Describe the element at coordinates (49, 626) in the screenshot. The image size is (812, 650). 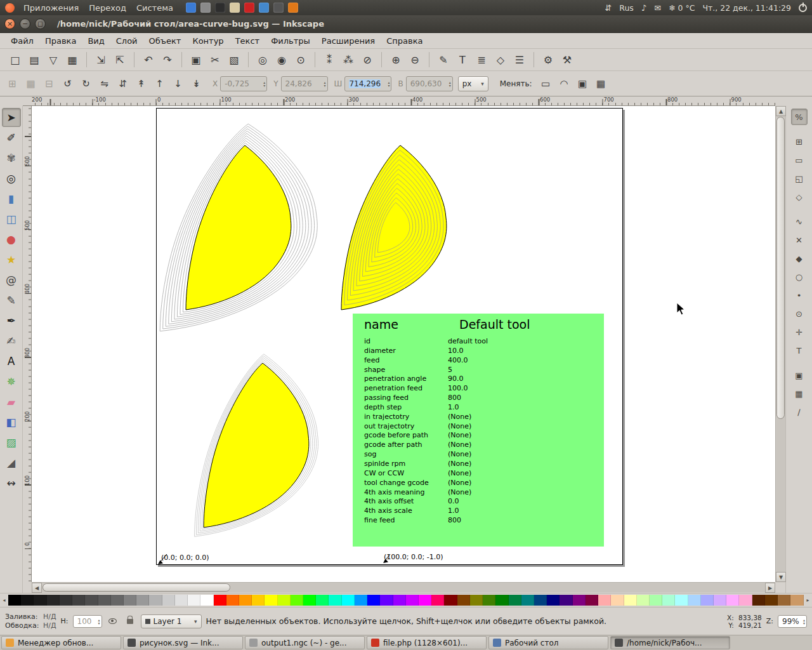
I see `stroke-value: Н/Д` at that location.